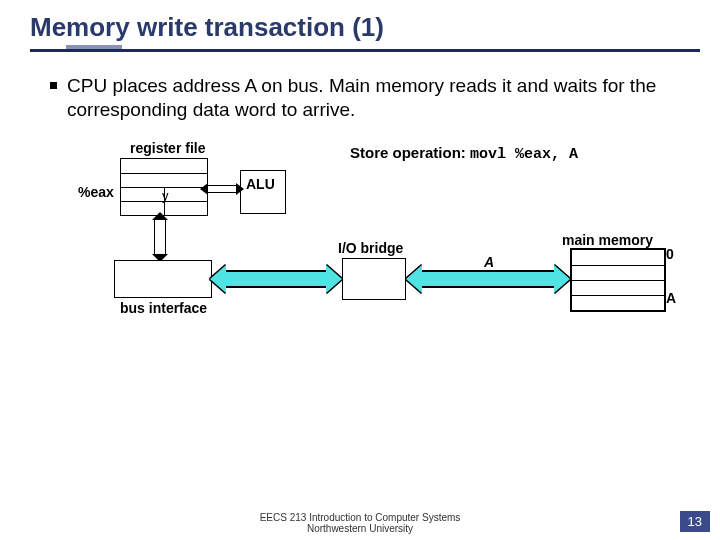 The height and width of the screenshot is (540, 720). Describe the element at coordinates (365, 50) in the screenshot. I see `title-rule` at that location.